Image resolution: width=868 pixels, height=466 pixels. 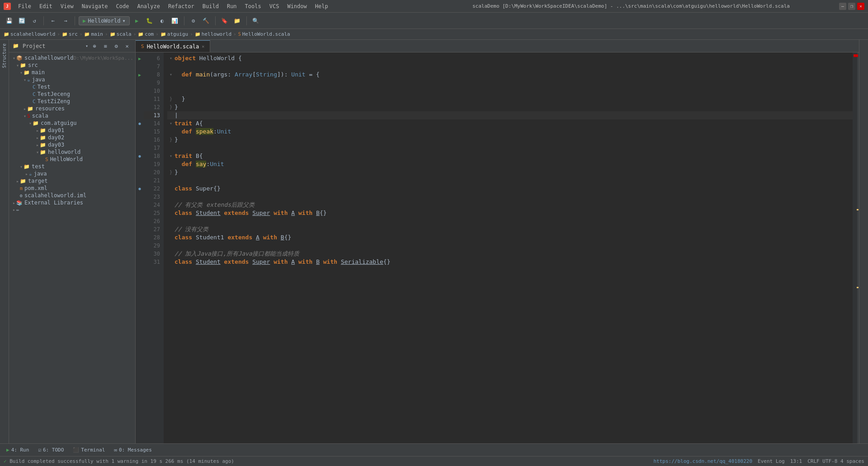 I want to click on forward-button: →, so click(x=66, y=21).